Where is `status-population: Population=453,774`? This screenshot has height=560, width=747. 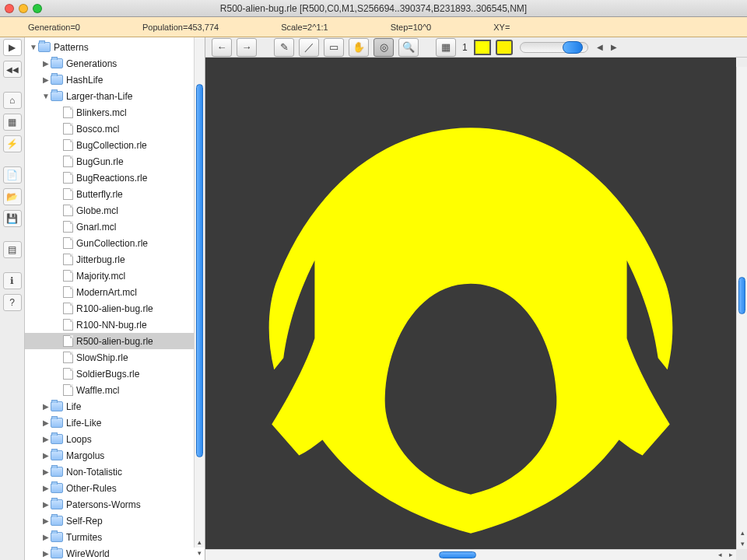
status-population: Population=453,774 is located at coordinates (181, 27).